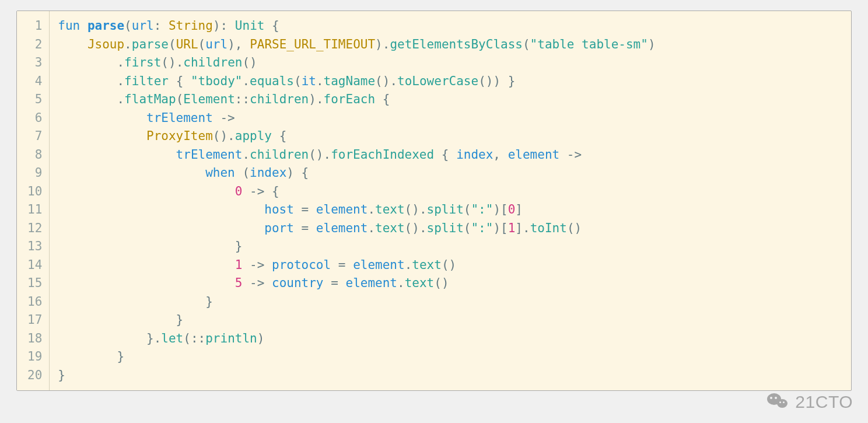 This screenshot has width=868, height=423. I want to click on token-fn: parse, so click(106, 26).